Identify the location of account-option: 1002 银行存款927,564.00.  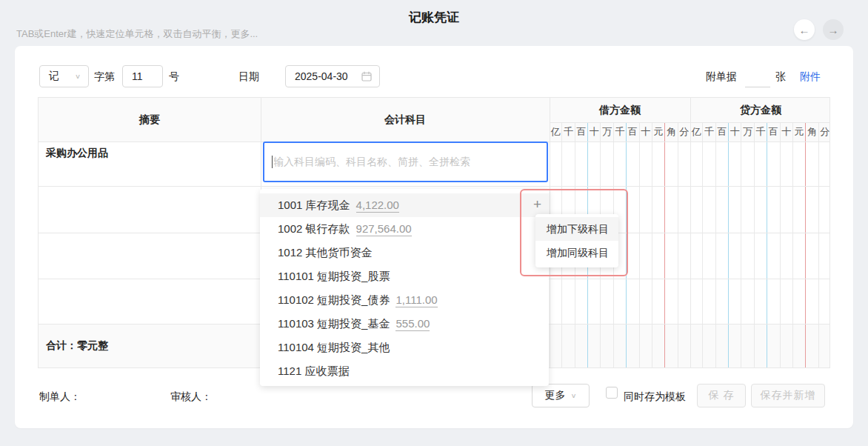
(404, 229).